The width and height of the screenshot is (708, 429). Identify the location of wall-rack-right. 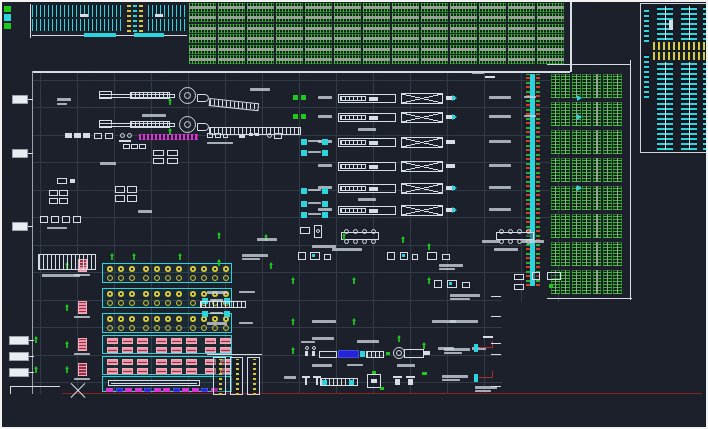
(630, 180).